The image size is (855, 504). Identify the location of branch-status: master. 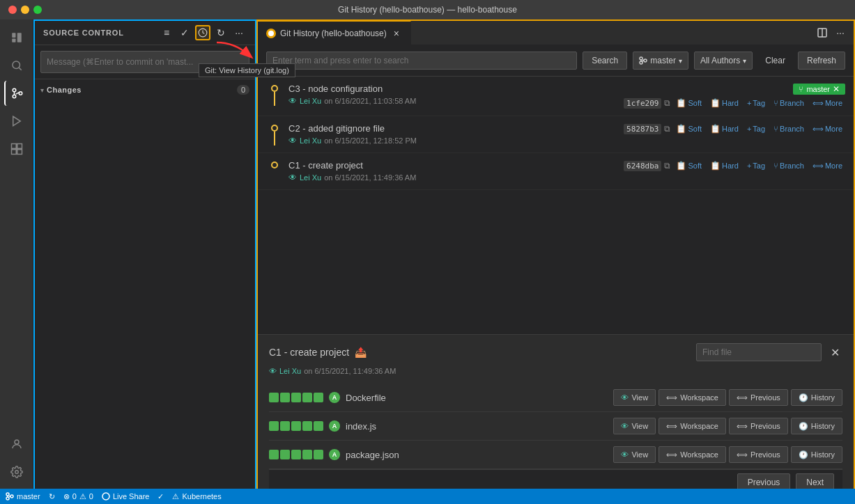
(23, 496).